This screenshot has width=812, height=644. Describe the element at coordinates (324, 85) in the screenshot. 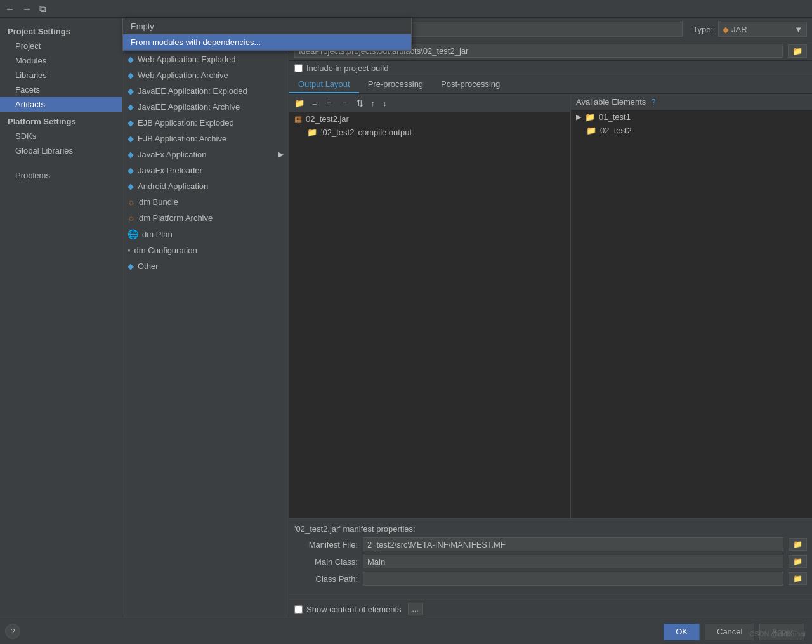

I see `tab-output-layout: Output Layout` at that location.